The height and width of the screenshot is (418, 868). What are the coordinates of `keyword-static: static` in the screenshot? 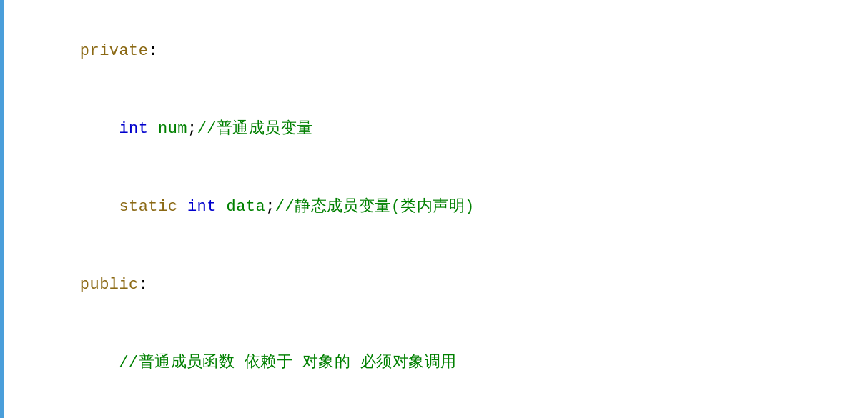 It's located at (148, 207).